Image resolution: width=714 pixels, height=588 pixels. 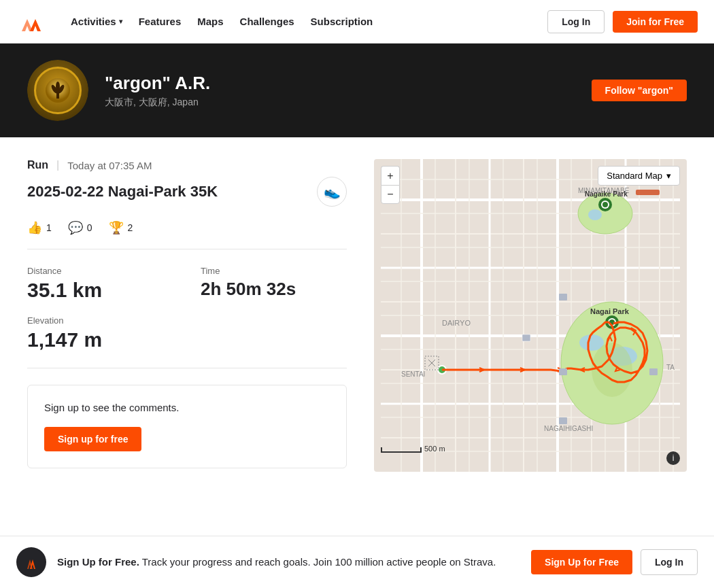 I want to click on join-button: Join for Free, so click(x=656, y=22).